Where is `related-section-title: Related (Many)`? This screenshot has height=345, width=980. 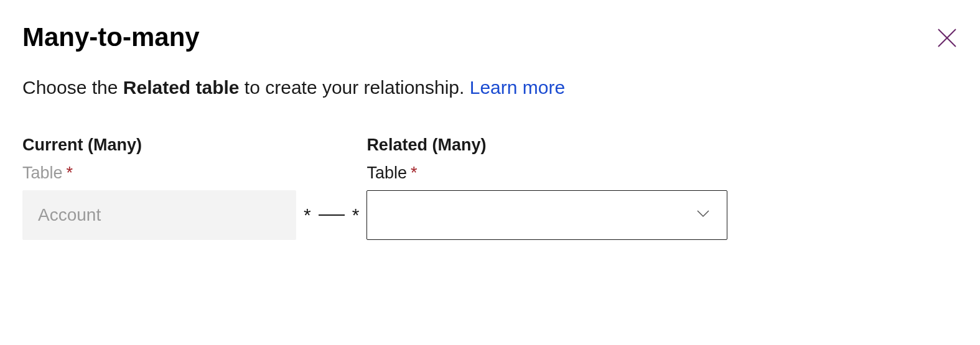 related-section-title: Related (Many) is located at coordinates (547, 145).